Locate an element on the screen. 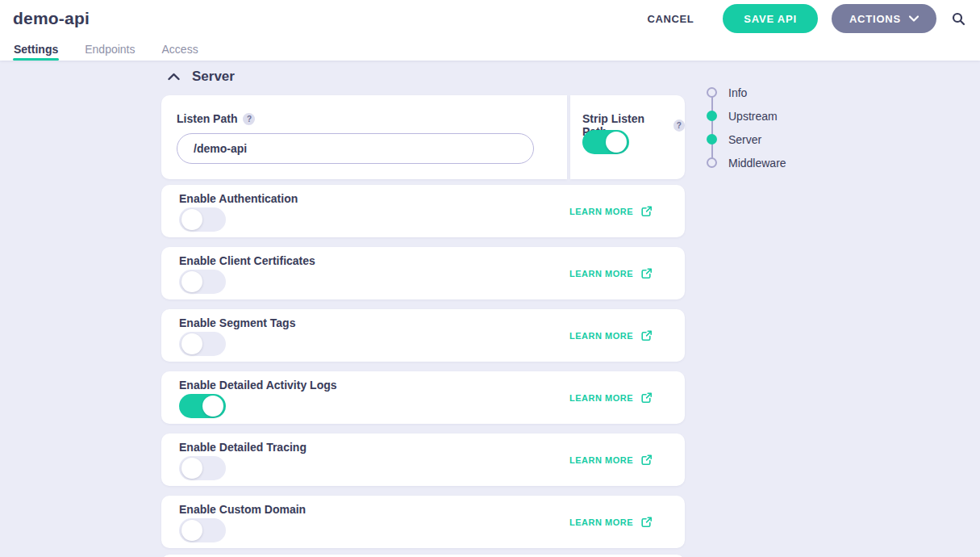 The height and width of the screenshot is (557, 980). stepper-item-middleware: Middleware is located at coordinates (779, 163).